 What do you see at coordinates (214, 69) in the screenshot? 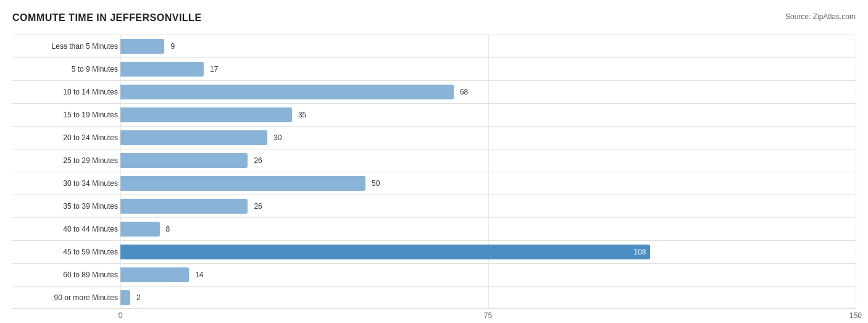
I see `bar-value: 17` at bounding box center [214, 69].